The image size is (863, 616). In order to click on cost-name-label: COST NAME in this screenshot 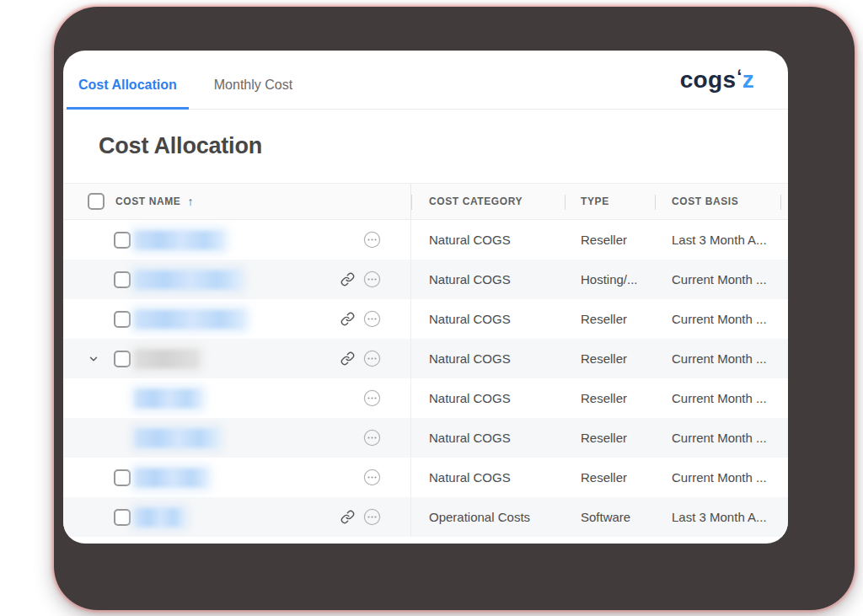, I will do `click(148, 201)`.